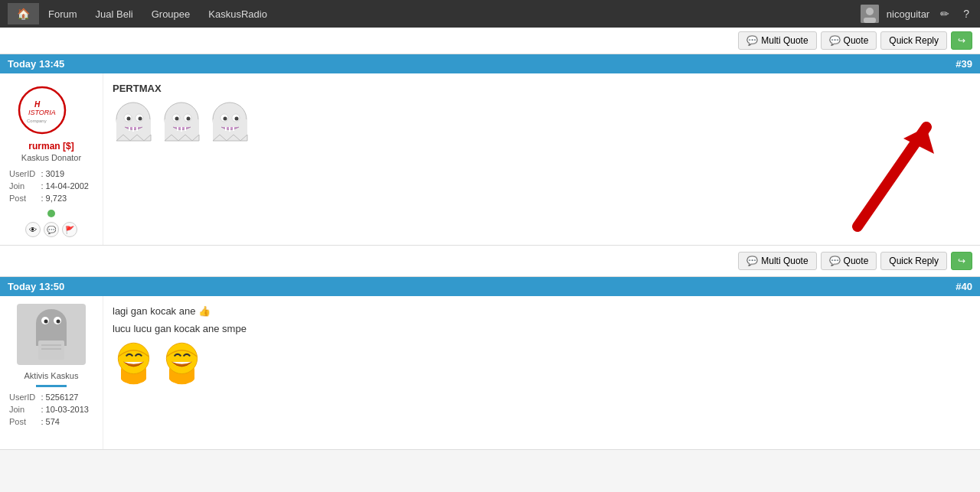 Image resolution: width=980 pixels, height=492 pixels. Describe the element at coordinates (908, 14) in the screenshot. I see `nav-username: nicoguitar` at that location.